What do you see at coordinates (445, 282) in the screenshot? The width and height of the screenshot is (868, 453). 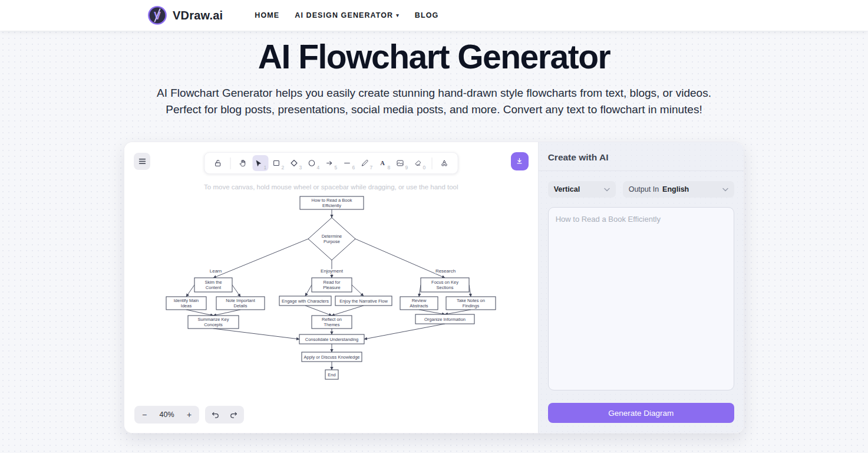 I see `svg-text: Focus on Key` at bounding box center [445, 282].